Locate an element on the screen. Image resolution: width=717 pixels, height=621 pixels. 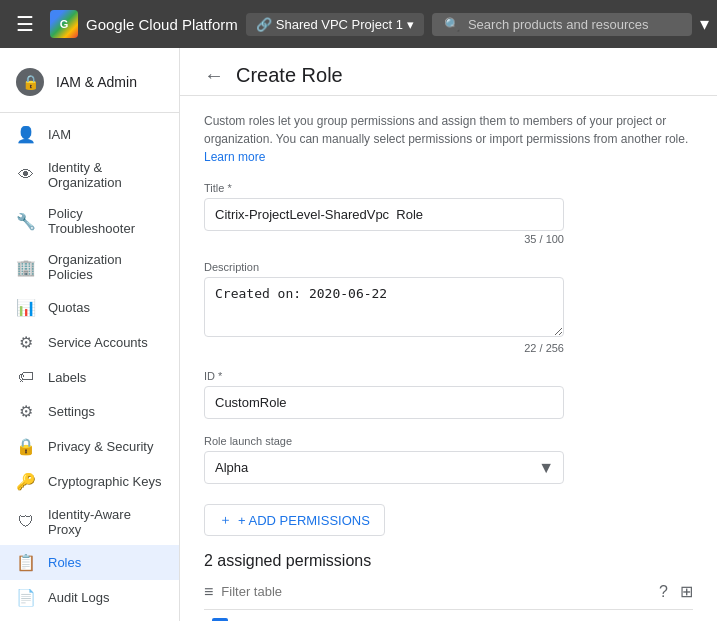
sidebar-label-iam: IAM is located at coordinates (60, 134).